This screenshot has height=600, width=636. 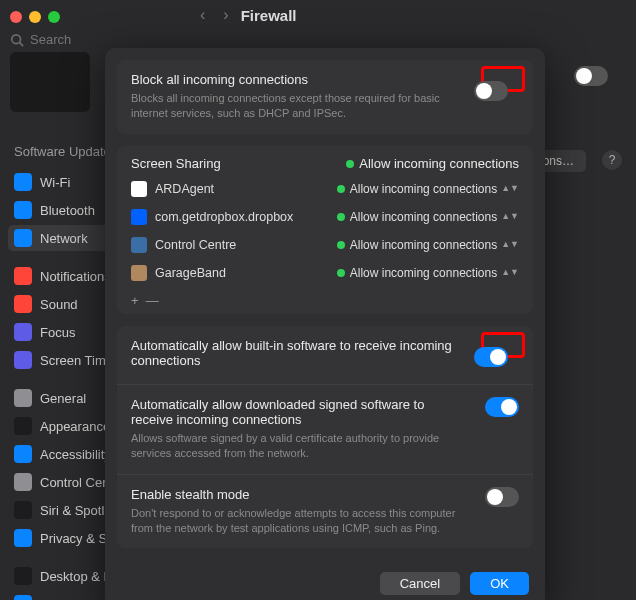 What do you see at coordinates (325, 522) in the screenshot?
I see `stealth-desc: Don't respond to or acknowledge attempts…` at bounding box center [325, 522].